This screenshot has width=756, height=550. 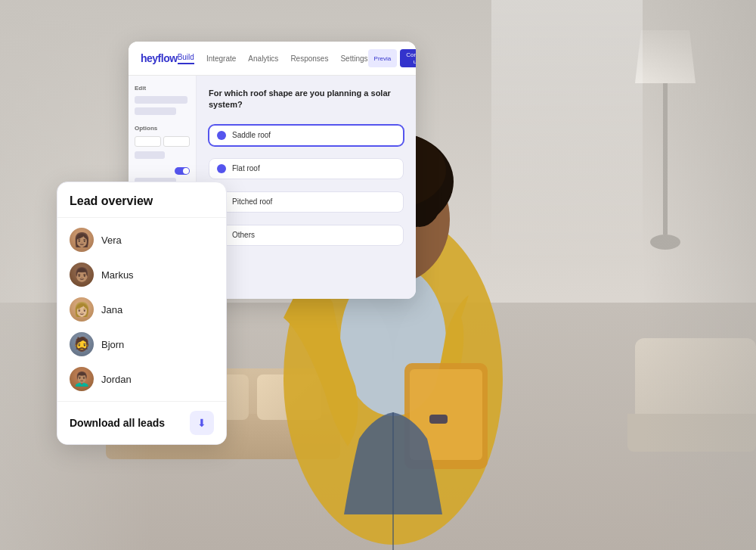 I want to click on lead-item-markus: 👨🏽 Markus, so click(x=142, y=275).